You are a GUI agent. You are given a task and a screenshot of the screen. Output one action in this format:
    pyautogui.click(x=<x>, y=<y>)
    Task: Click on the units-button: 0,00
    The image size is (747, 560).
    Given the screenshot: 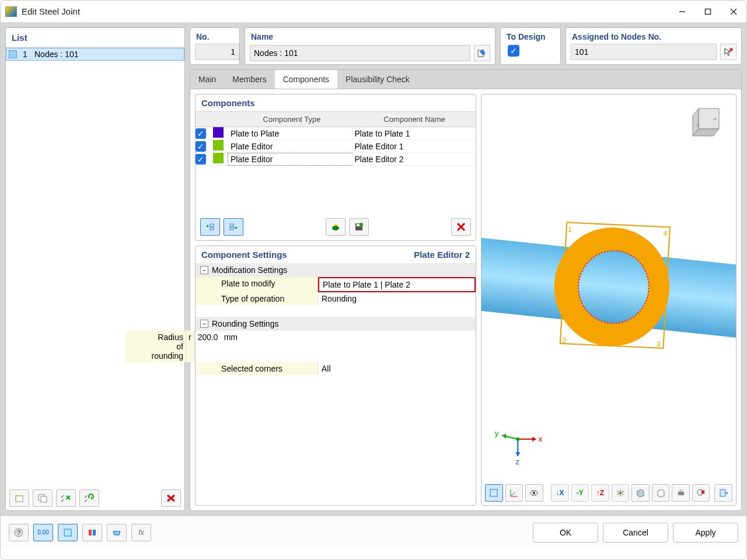 What is the action you would take?
    pyautogui.click(x=43, y=533)
    